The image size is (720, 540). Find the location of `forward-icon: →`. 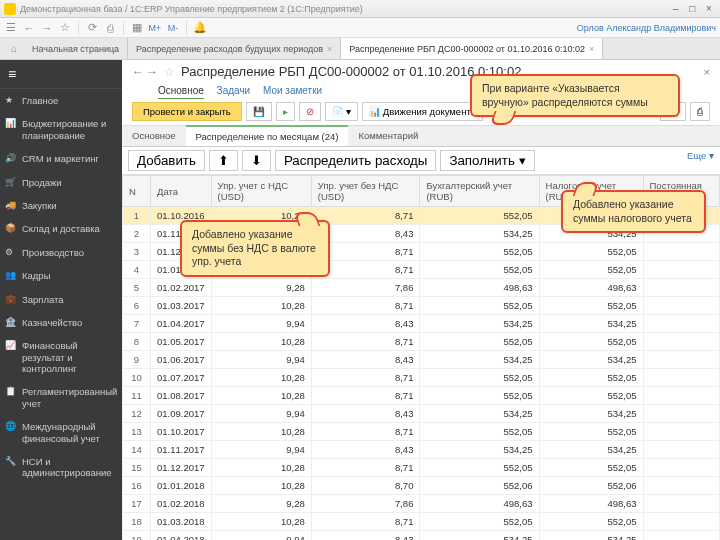

forward-icon: → is located at coordinates (47, 28).